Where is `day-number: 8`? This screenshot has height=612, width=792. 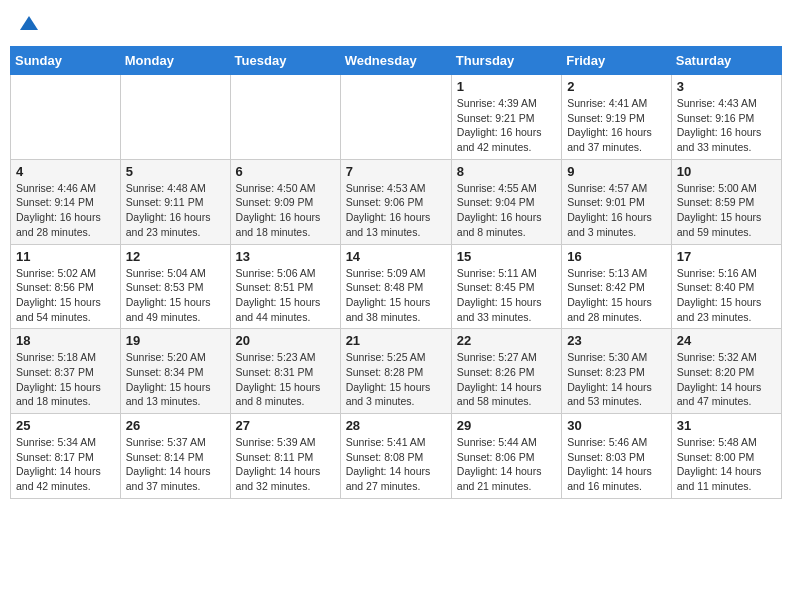 day-number: 8 is located at coordinates (506, 172).